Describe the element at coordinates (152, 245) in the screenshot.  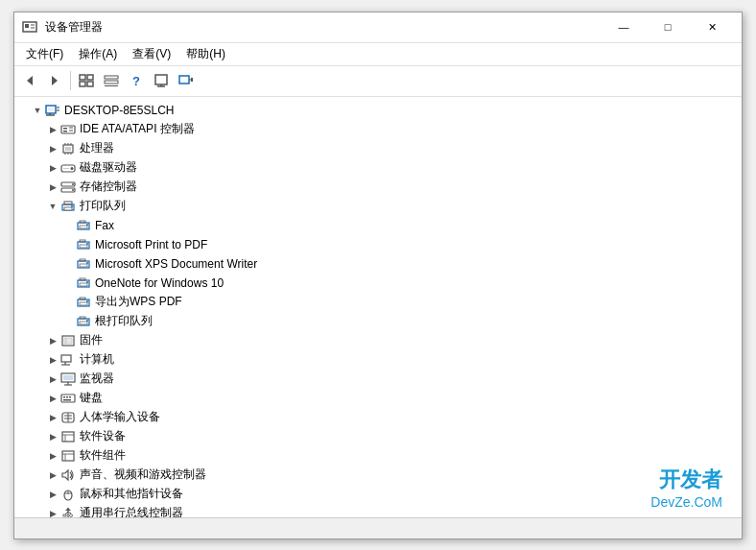
I see `print-pdf-label: Microsoft Print to PDF` at that location.